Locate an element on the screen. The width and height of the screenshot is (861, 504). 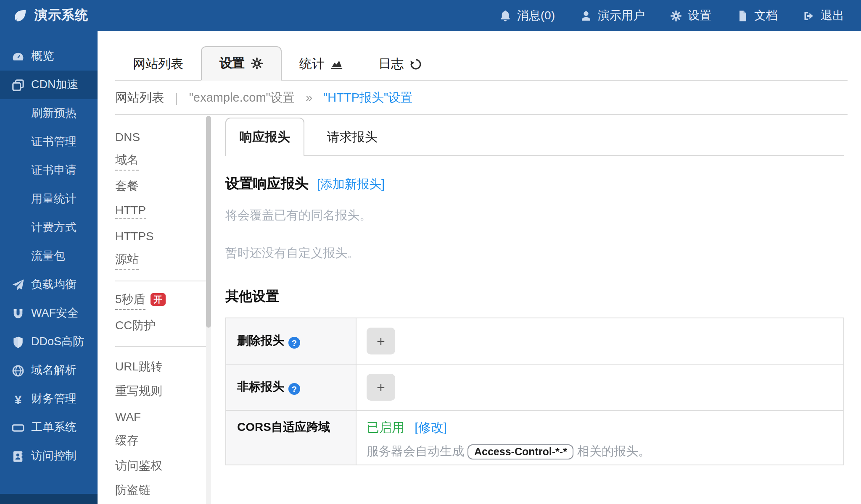
sidebar-item-access-control: 访问控制 is located at coordinates (49, 456).